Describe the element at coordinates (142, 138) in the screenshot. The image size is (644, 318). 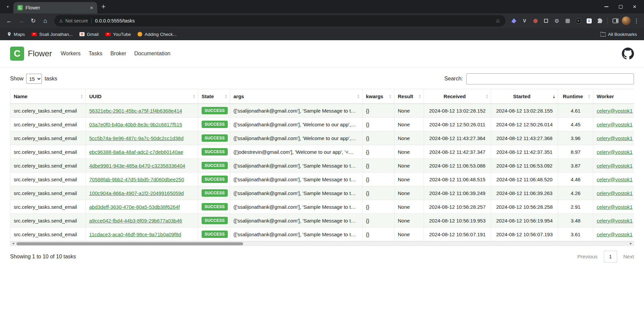
I see `task-uuid-cell: 5cc5b74a-9e96-487c-9a7c-50dc2cc1d38d` at that location.